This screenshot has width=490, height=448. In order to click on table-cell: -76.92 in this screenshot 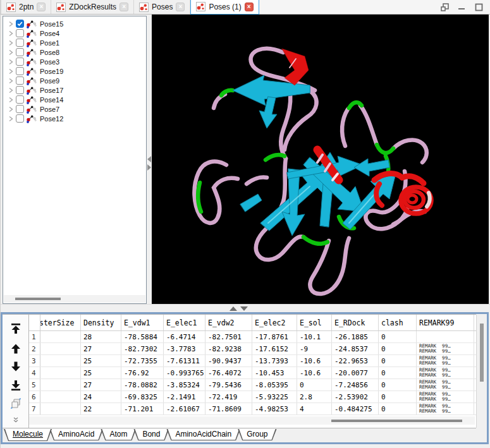, I will do `click(143, 373)`.